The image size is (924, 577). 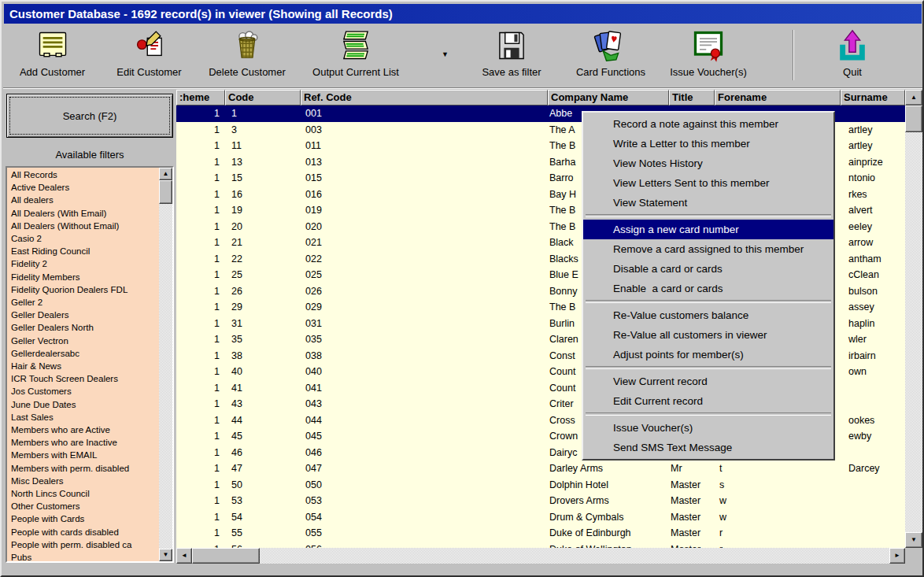 What do you see at coordinates (83, 366) in the screenshot?
I see `filter-item: Hair & News` at bounding box center [83, 366].